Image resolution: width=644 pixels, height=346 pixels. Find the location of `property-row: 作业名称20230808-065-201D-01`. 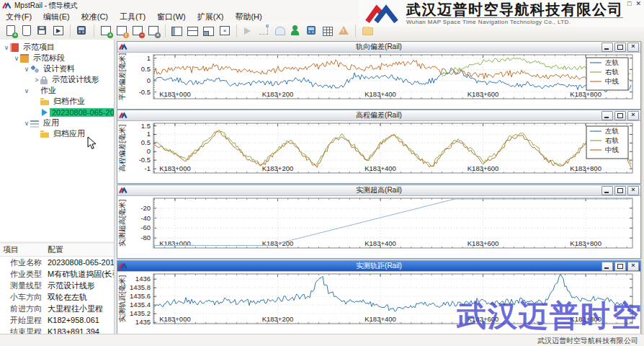

property-row: 作业名称20230808-065-201D-01 is located at coordinates (57, 262).